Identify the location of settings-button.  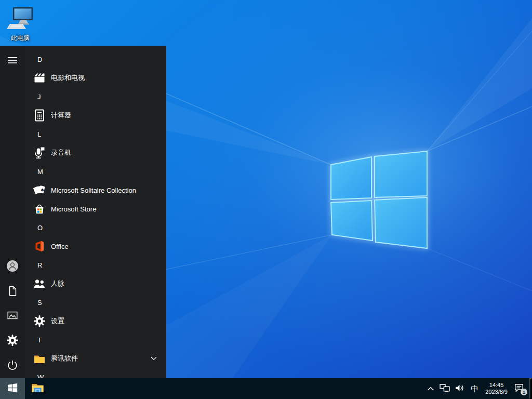
(12, 340).